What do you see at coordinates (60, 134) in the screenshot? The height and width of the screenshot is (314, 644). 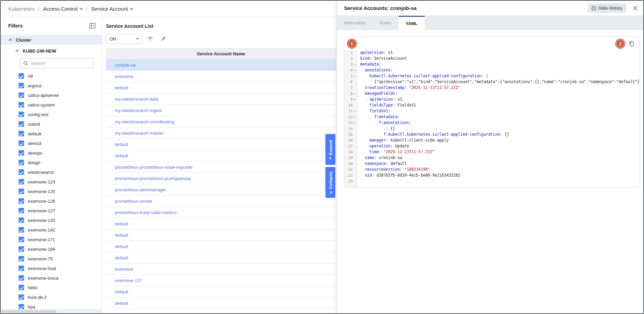 I see `namespace-checkbox-item: default` at bounding box center [60, 134].